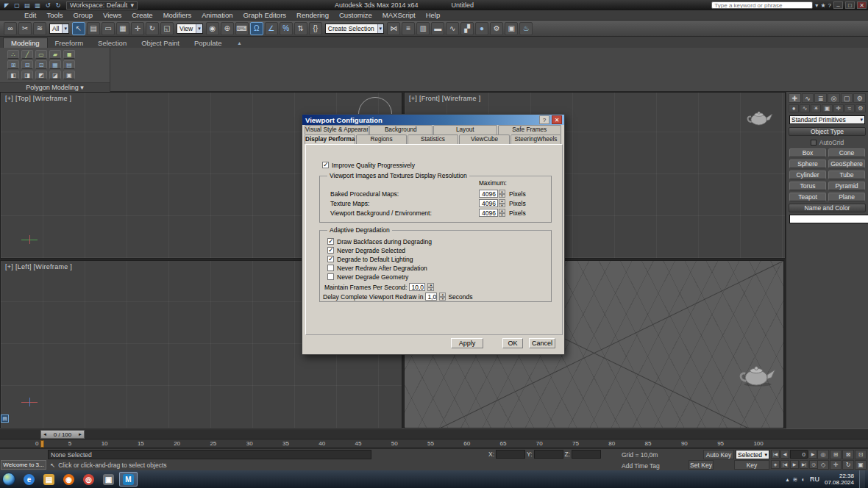 Image resolution: width=868 pixels, height=488 pixels. I want to click on previous-key-button: |◀, so click(785, 464).